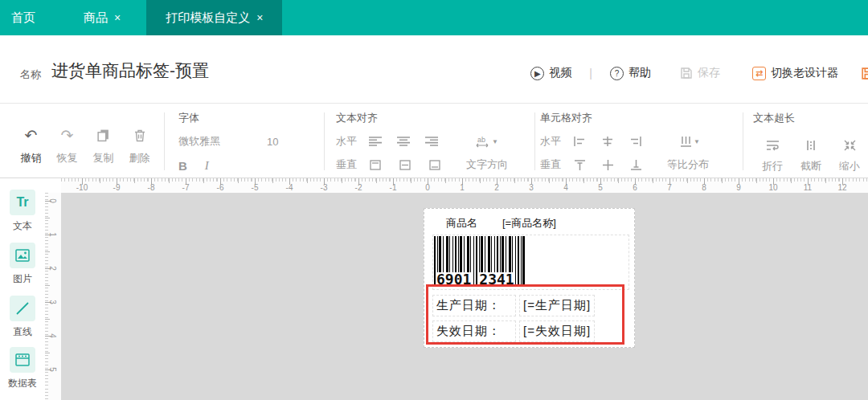  What do you see at coordinates (608, 165) in the screenshot?
I see `cell-valign-middle-icon` at bounding box center [608, 165].